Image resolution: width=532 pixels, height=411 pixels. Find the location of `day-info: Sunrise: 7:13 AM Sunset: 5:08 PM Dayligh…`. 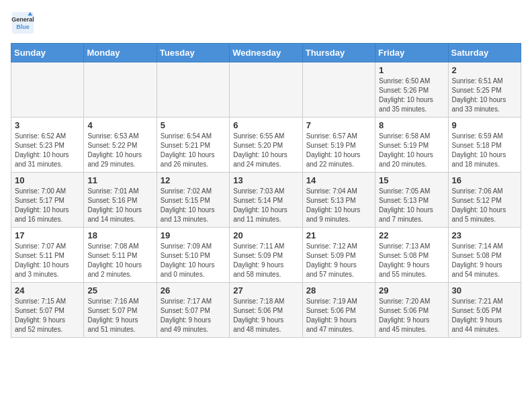

day-info: Sunrise: 7:13 AM Sunset: 5:08 PM Dayligh… is located at coordinates (411, 261).